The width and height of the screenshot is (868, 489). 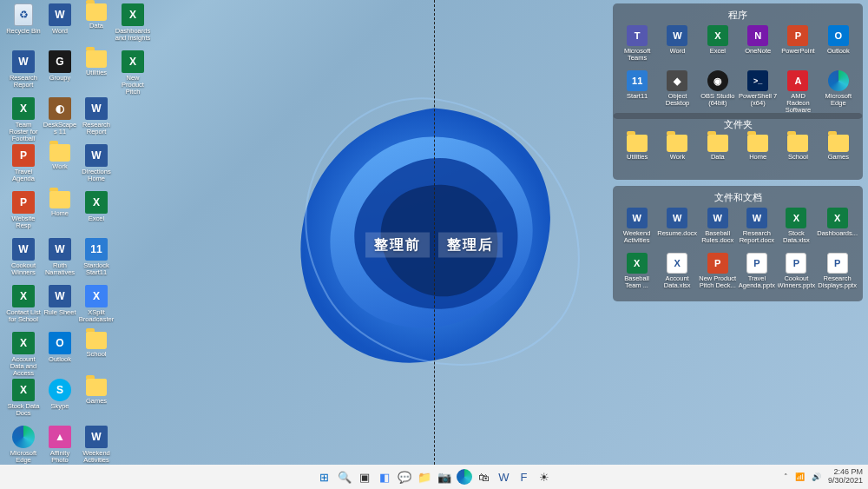 I want to click on icon-label: Word, so click(x=60, y=31).